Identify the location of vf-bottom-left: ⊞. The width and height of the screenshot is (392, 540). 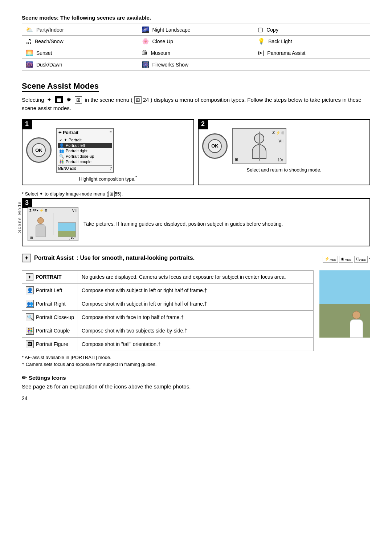
(237, 160).